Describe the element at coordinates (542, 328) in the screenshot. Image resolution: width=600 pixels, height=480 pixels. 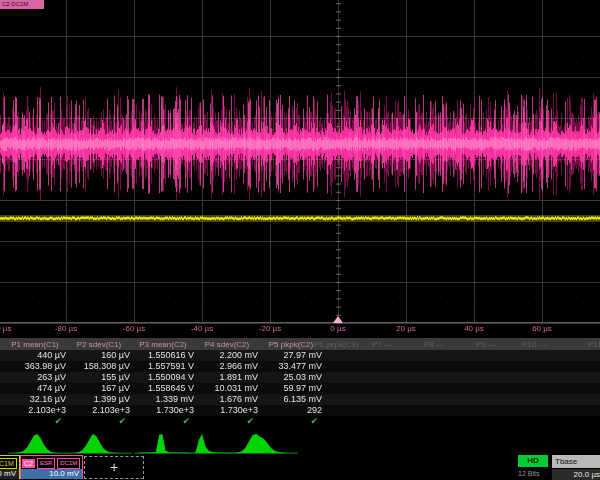
I see `time-axis-label: 60 µs` at that location.